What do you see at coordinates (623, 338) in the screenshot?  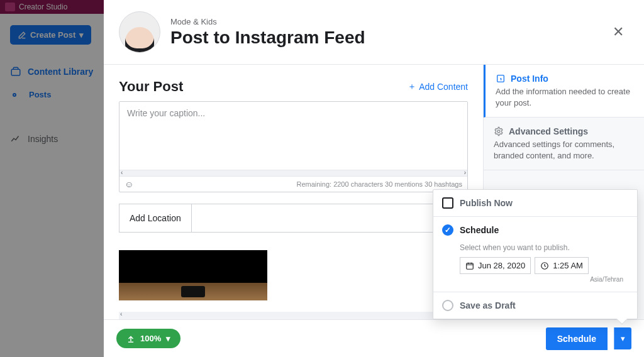 I see `schedule-menu-button: ▾` at bounding box center [623, 338].